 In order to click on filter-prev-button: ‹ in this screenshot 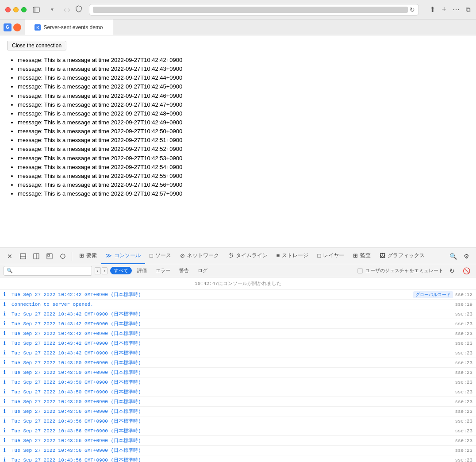, I will do `click(98, 271)`.